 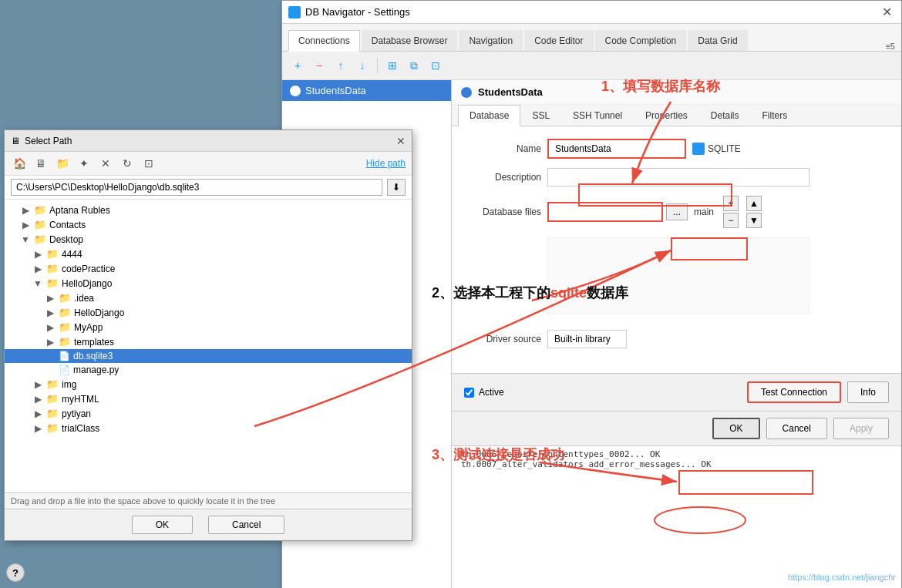 I want to click on tree-item-contacts: ▶ 📁 Contacts, so click(x=208, y=225).